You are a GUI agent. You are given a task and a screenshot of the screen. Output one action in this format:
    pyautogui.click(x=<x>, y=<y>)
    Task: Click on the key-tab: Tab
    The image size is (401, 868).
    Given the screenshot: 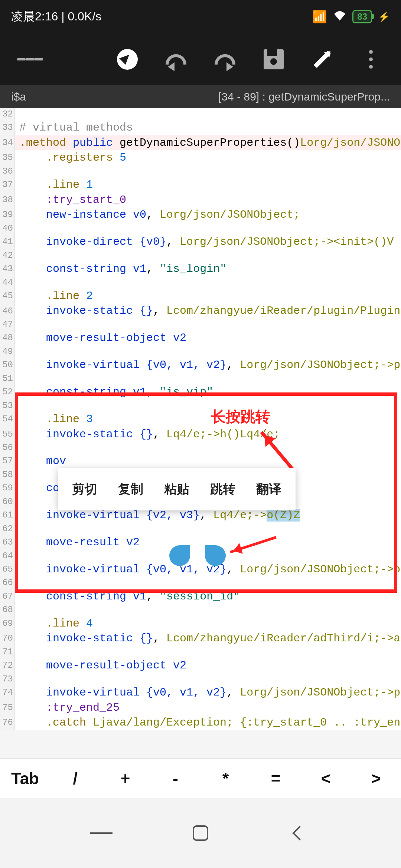 What is the action you would take?
    pyautogui.click(x=25, y=778)
    